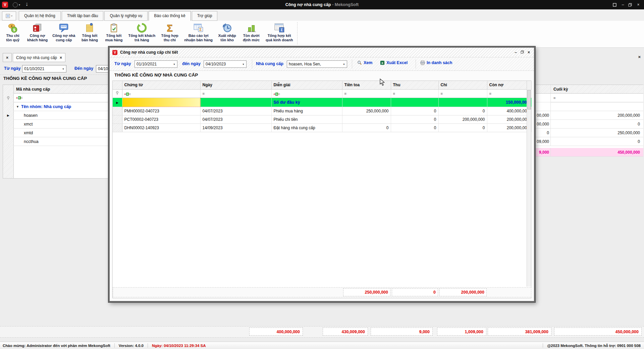 The image size is (644, 349). I want to click on cuoi-ky-column-header: Cuối kỳ, so click(597, 89).